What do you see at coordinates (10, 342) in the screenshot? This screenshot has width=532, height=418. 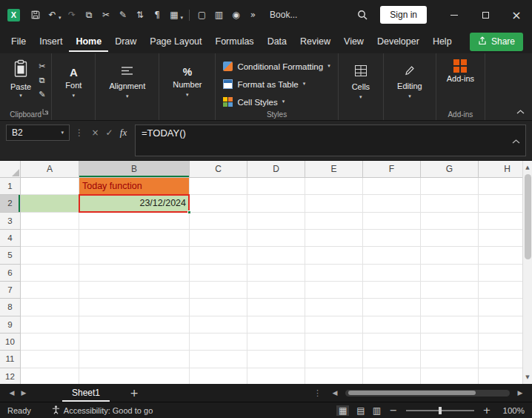 I see `row-header-10: 10` at bounding box center [10, 342].